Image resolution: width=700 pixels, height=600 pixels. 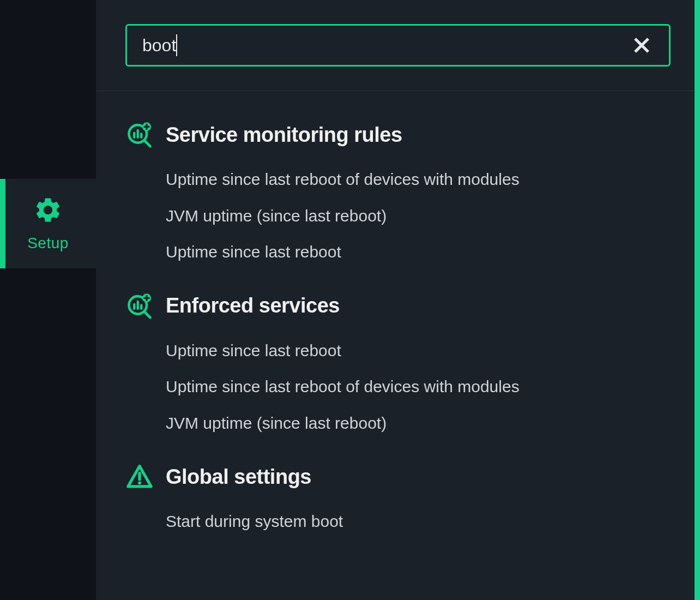 What do you see at coordinates (284, 135) in the screenshot?
I see `section-title: Service monitoring rules` at bounding box center [284, 135].